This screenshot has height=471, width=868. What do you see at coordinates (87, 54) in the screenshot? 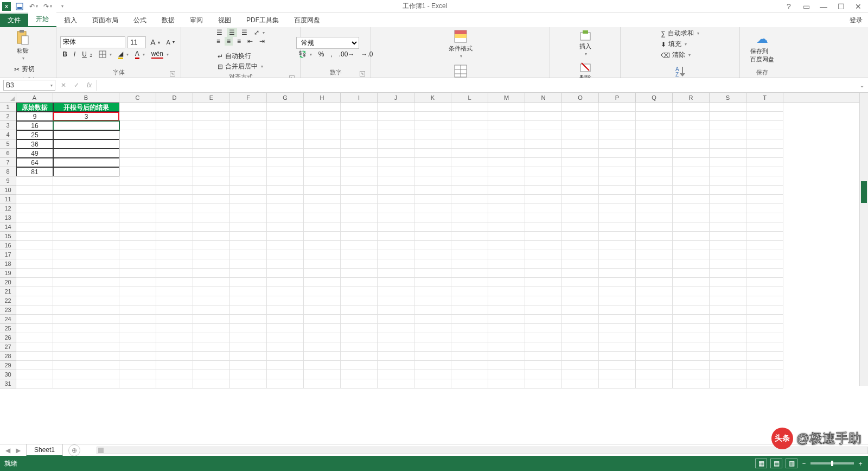
I see `underline-button: U▾` at bounding box center [87, 54].